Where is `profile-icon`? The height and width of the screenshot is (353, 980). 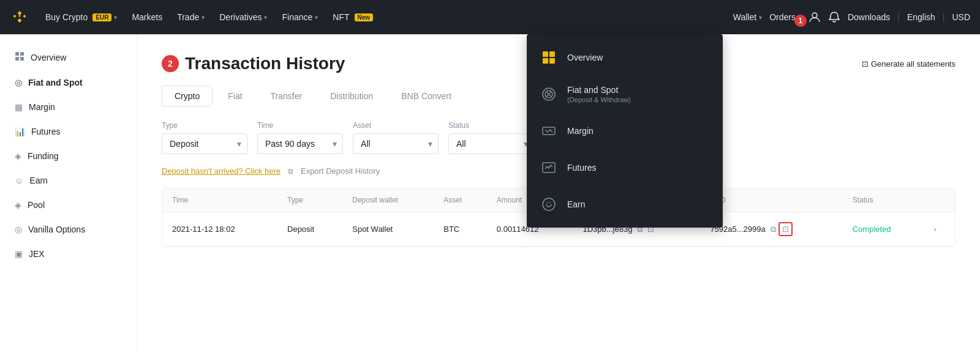 profile-icon is located at coordinates (815, 17).